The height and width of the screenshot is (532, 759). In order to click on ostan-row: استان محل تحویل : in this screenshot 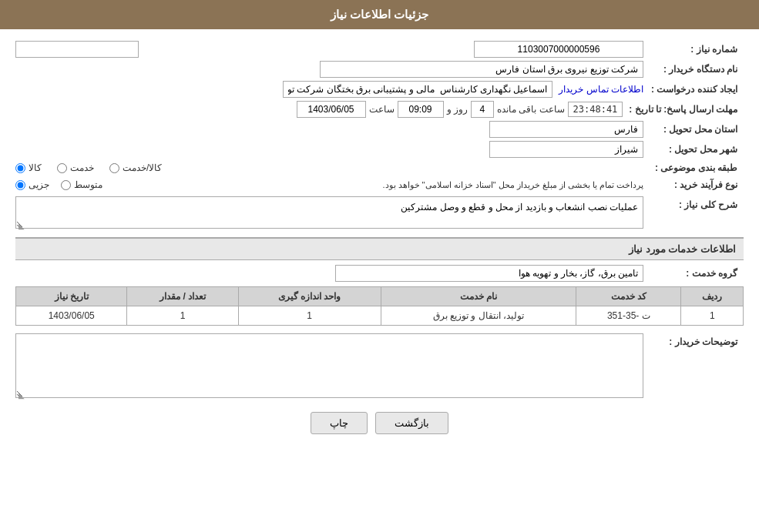, I will do `click(379, 129)`.